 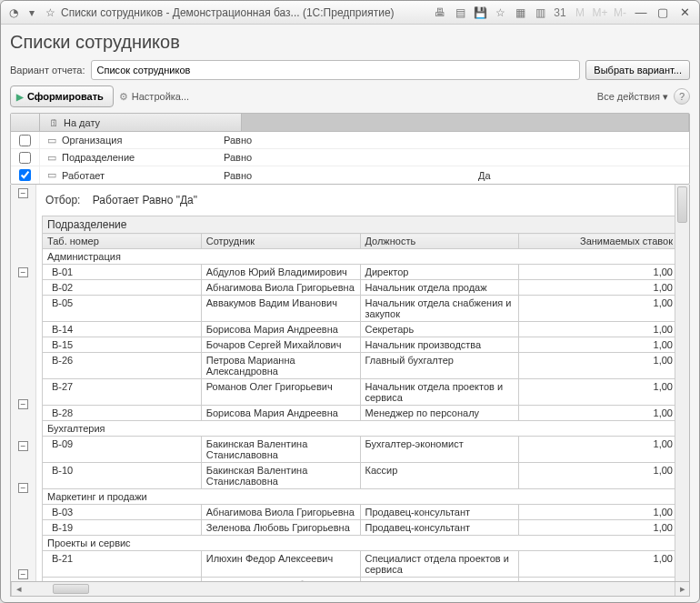 I want to click on table-row: В-27Романов Олег ГригорьевичНачальник от…, so click(x=359, y=393).